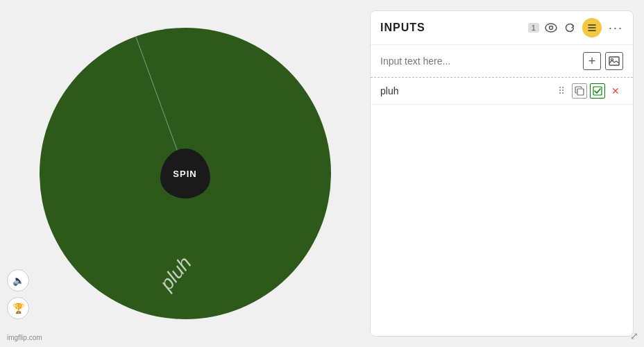  I want to click on delete-icon: ✕, so click(616, 91).